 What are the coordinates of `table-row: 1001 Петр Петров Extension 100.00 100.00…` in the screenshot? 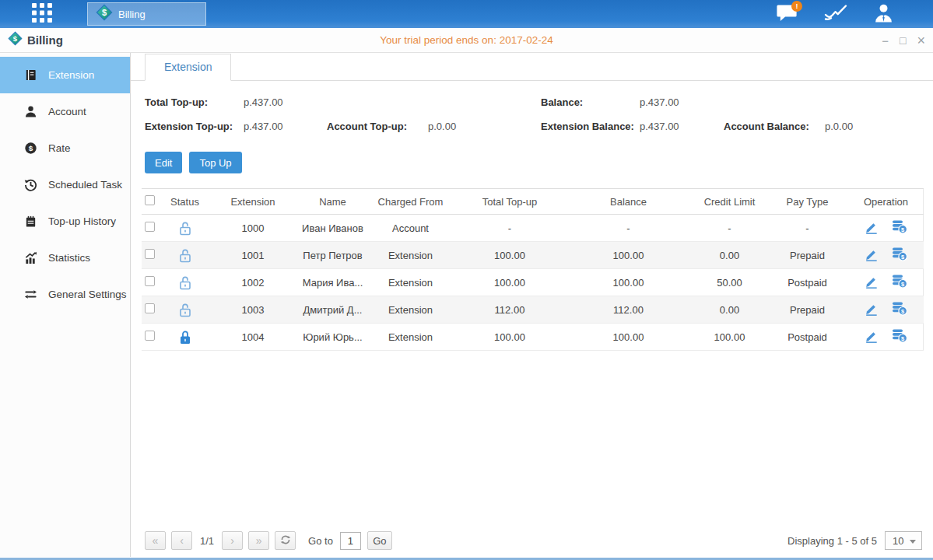 It's located at (532, 255).